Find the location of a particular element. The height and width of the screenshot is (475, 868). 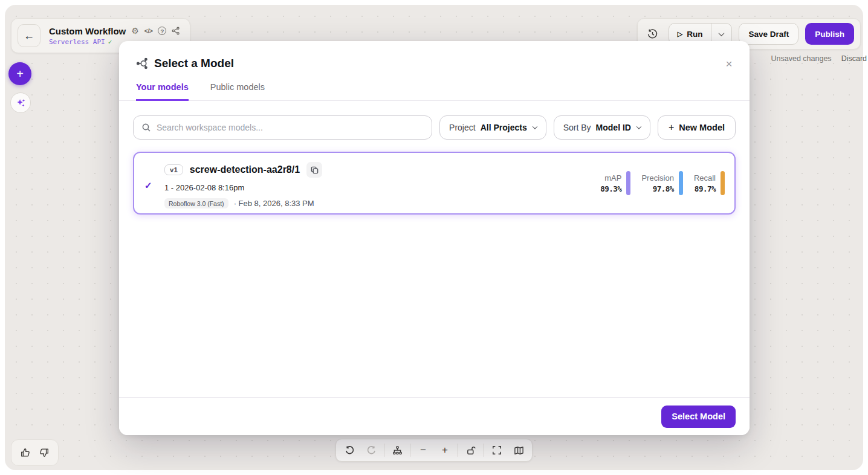

undo-icon is located at coordinates (349, 451).